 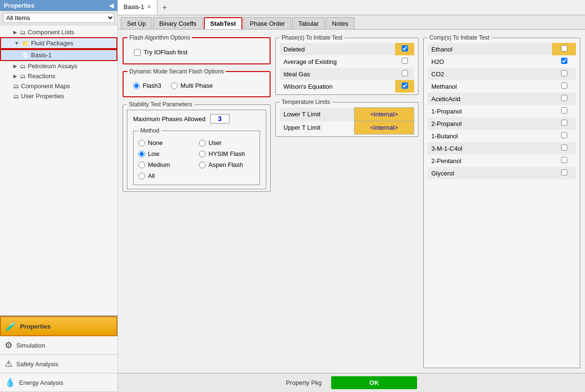 What do you see at coordinates (59, 364) in the screenshot?
I see `nav-safety-analysis: ⚠ Safety Analysis` at bounding box center [59, 364].